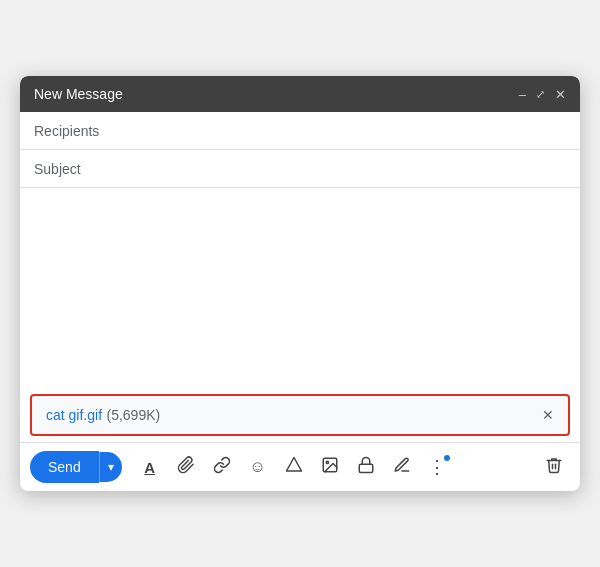  What do you see at coordinates (300, 94) in the screenshot?
I see `compose-header: New Message – ⤢ ✕` at bounding box center [300, 94].